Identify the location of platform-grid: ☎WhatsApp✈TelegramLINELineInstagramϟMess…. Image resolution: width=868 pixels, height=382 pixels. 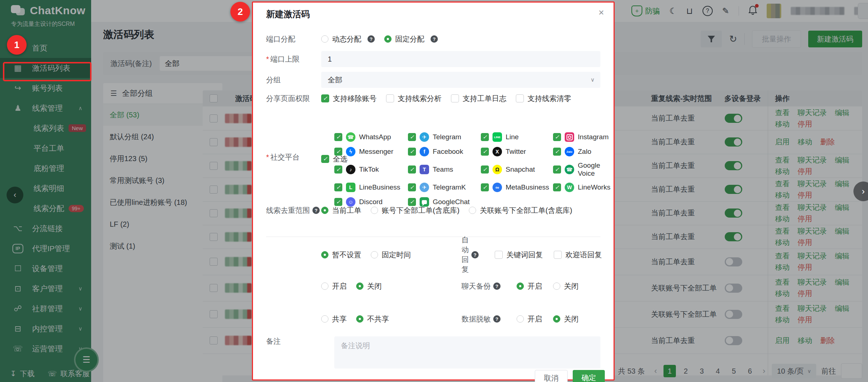
(464, 169).